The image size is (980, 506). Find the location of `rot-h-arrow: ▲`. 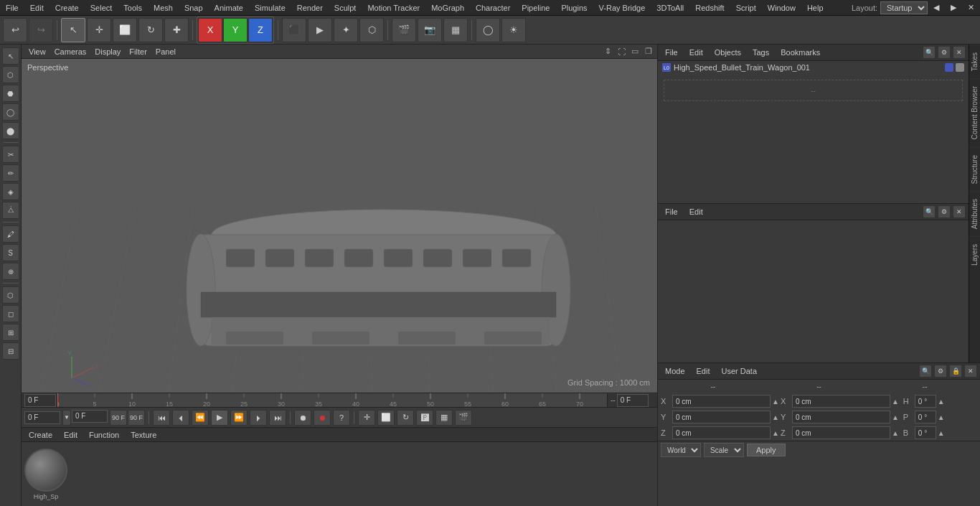

rot-h-arrow: ▲ is located at coordinates (941, 402).